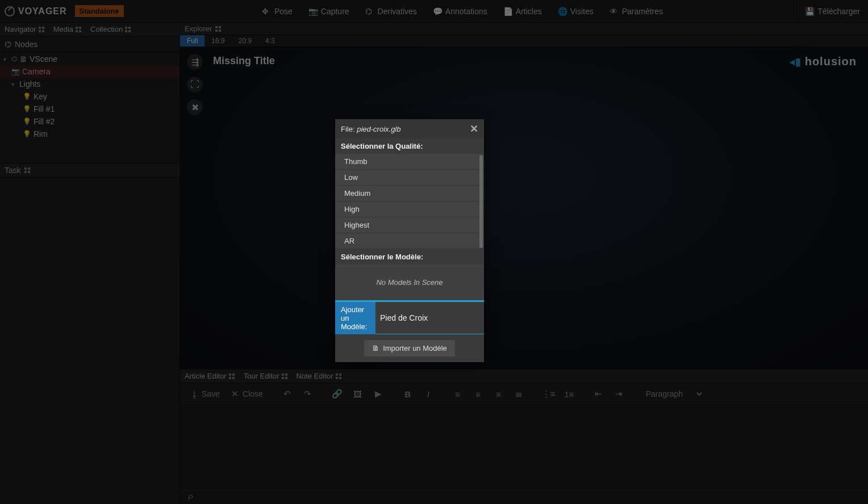 This screenshot has height=504, width=868. What do you see at coordinates (823, 61) in the screenshot?
I see `brand-logo: ◂▮holusion` at bounding box center [823, 61].